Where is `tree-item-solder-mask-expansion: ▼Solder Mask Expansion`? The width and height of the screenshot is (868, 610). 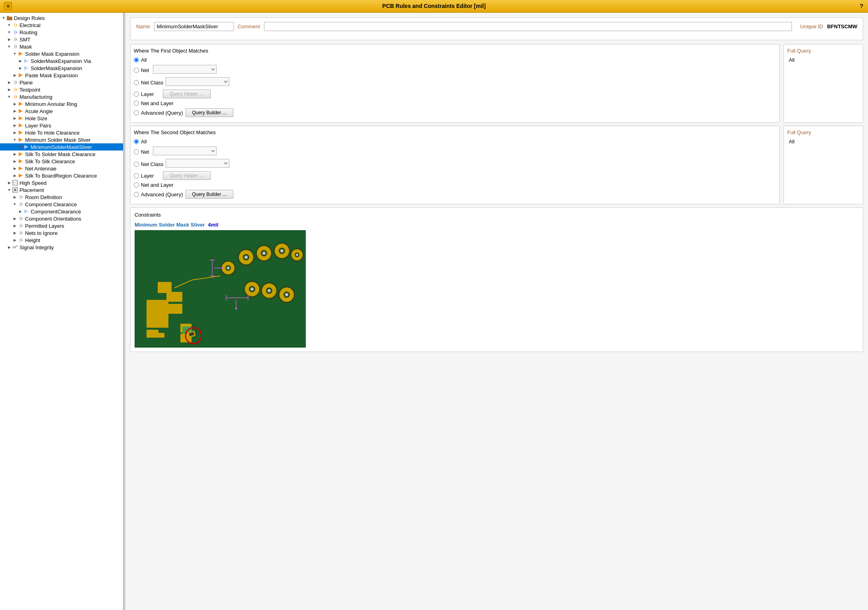 tree-item-solder-mask-expansion: ▼Solder Mask Expansion is located at coordinates (61, 54).